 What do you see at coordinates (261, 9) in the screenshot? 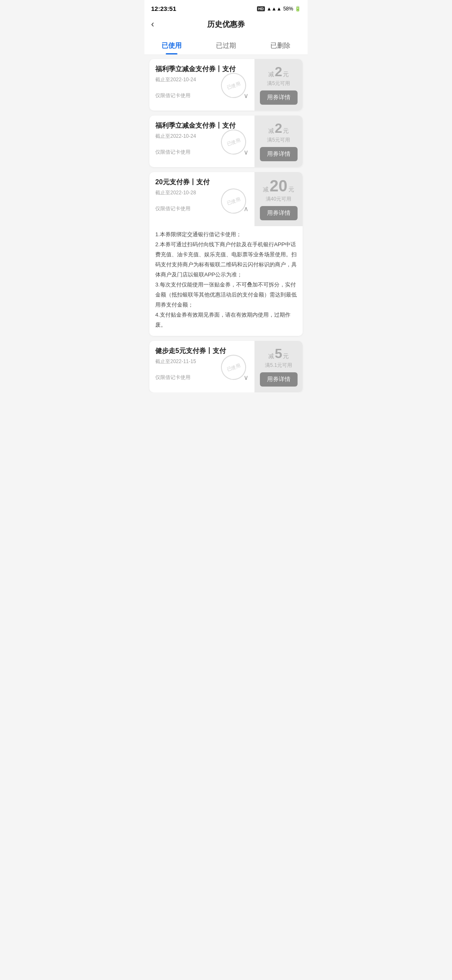
I see `hd-badge: HD` at bounding box center [261, 9].